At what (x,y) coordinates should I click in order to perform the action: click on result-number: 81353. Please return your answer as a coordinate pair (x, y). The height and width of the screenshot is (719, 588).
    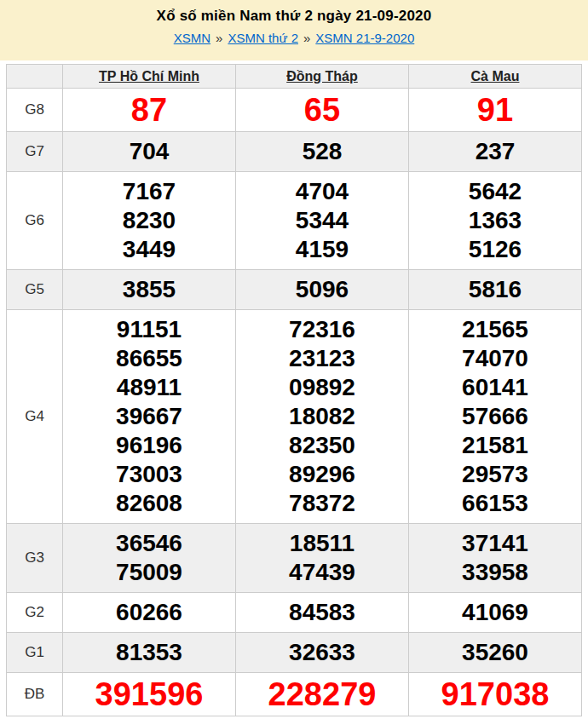
    Looking at the image, I should click on (149, 653).